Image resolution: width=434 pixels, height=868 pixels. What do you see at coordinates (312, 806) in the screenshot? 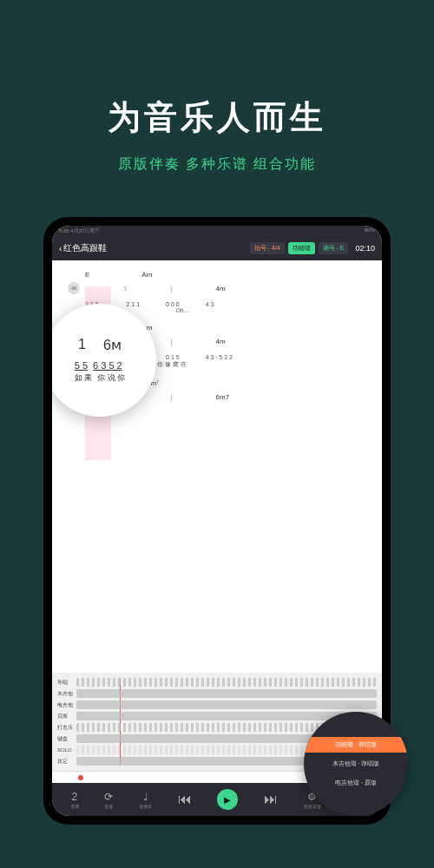
I see `control-label: 音轨设置` at bounding box center [312, 806].